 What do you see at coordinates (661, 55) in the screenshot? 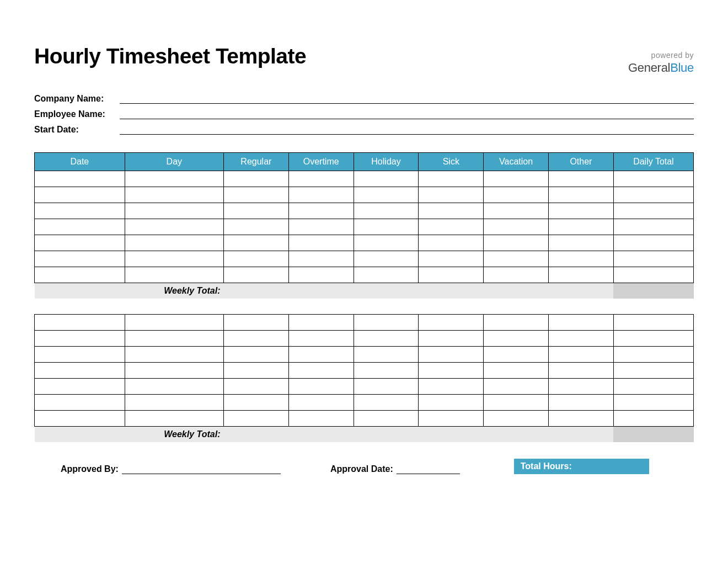
I see `powered-by-text: powered by` at bounding box center [661, 55].